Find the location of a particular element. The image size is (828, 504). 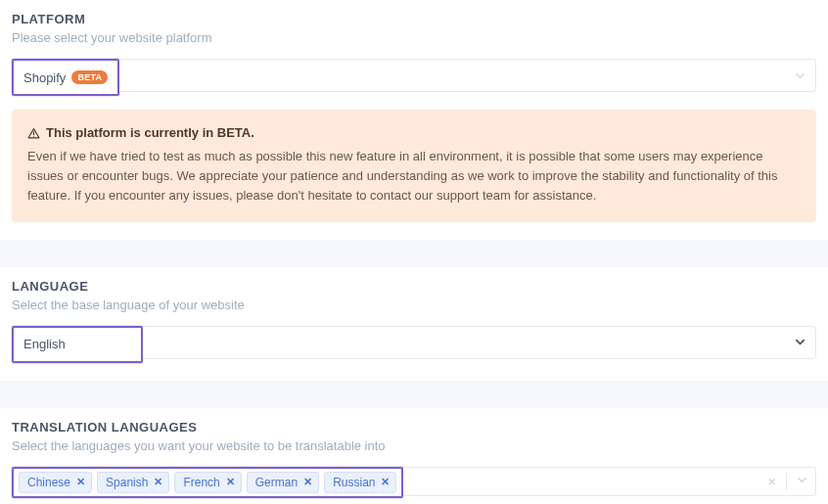

translations-select-row: Chinese✕Spanish✕French✕German✕Russian✕ × is located at coordinates (414, 483).